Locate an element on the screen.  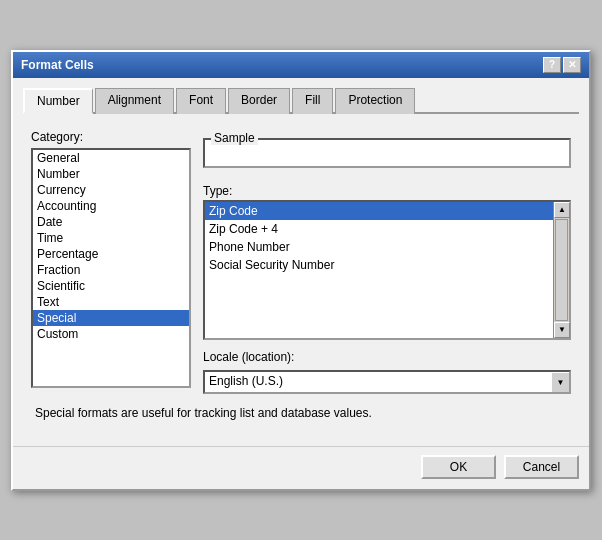
locale-dropdown-arrow: ▼ is located at coordinates (560, 382).